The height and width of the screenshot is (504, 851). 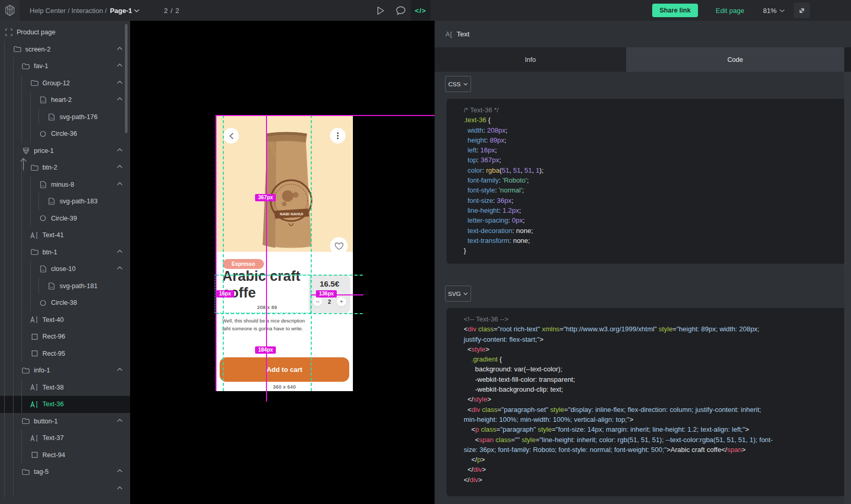 What do you see at coordinates (651, 210) in the screenshot?
I see `code-line: line-height: 1.2px;` at bounding box center [651, 210].